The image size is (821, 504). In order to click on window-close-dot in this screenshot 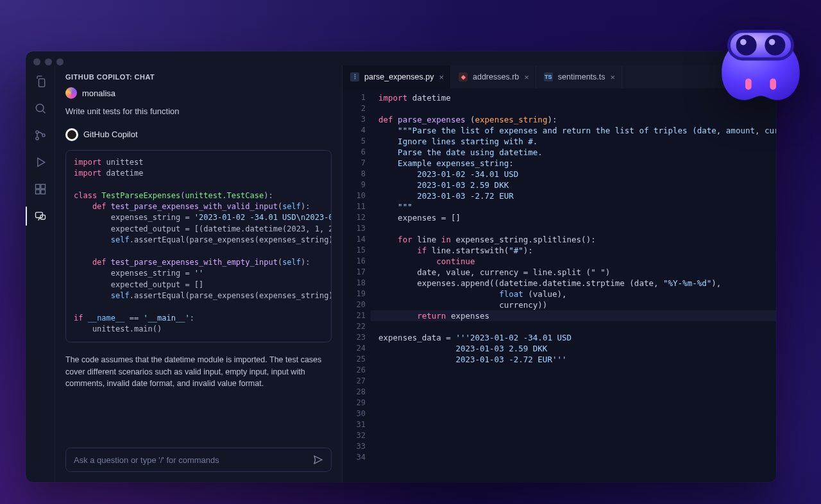, I will do `click(37, 62)`.